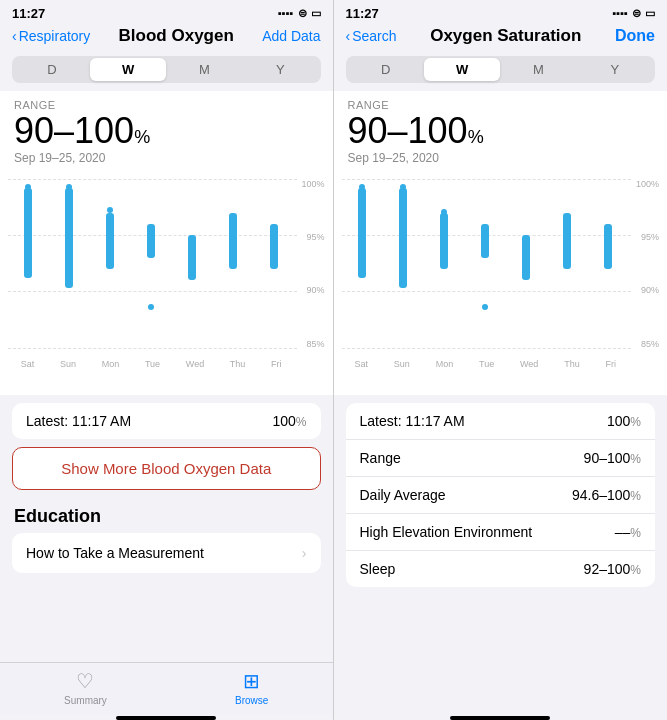 This screenshot has width=667, height=720. I want to click on y-label: 90%, so click(310, 290).